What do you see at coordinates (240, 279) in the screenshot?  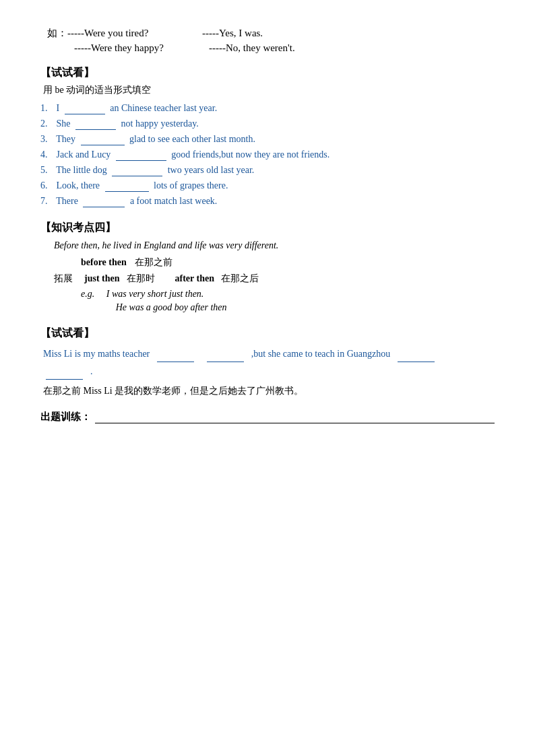 I see `after-then-cn: 在那之后` at bounding box center [240, 279].